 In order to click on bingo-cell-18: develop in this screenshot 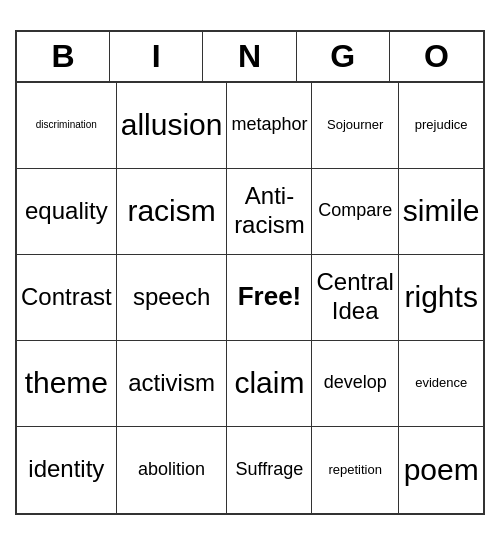, I will do `click(355, 384)`.